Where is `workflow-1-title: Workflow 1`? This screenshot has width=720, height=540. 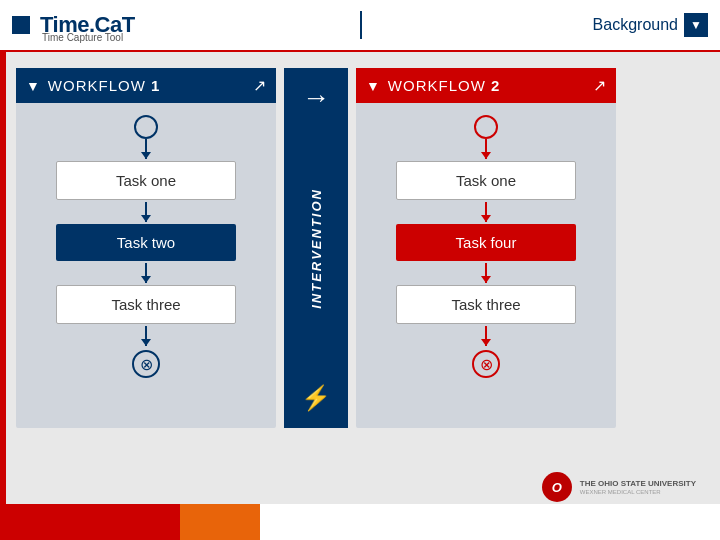
workflow-1-title: Workflow 1 is located at coordinates (146, 86).